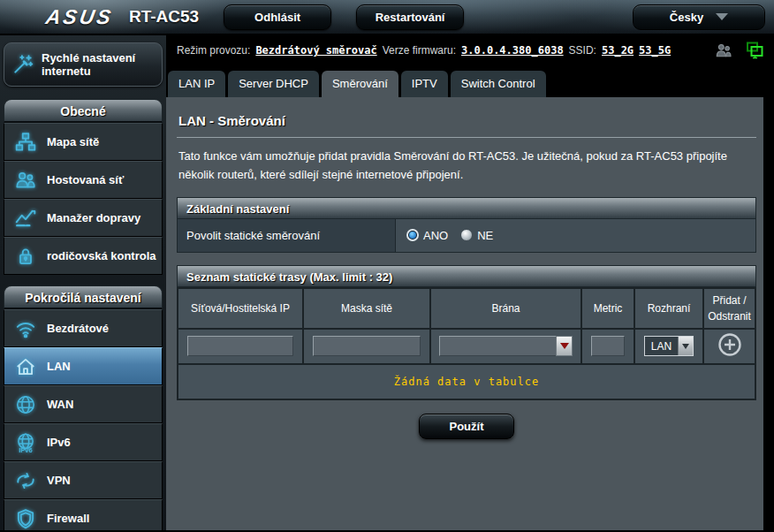 The height and width of the screenshot is (532, 774). Describe the element at coordinates (436, 235) in the screenshot. I see `radio-yes-label: ANO` at that location.